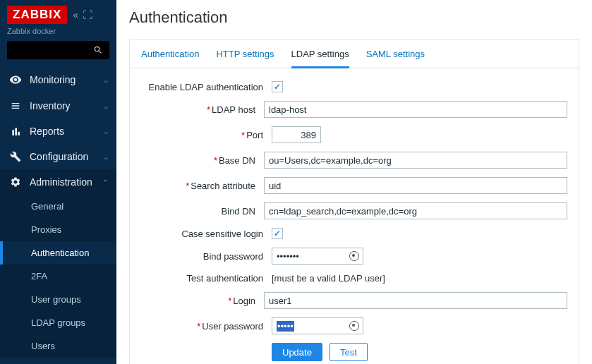 The image size is (592, 364). What do you see at coordinates (58, 80) in the screenshot?
I see `nav-monitoring: Monitoring ⌵` at bounding box center [58, 80].